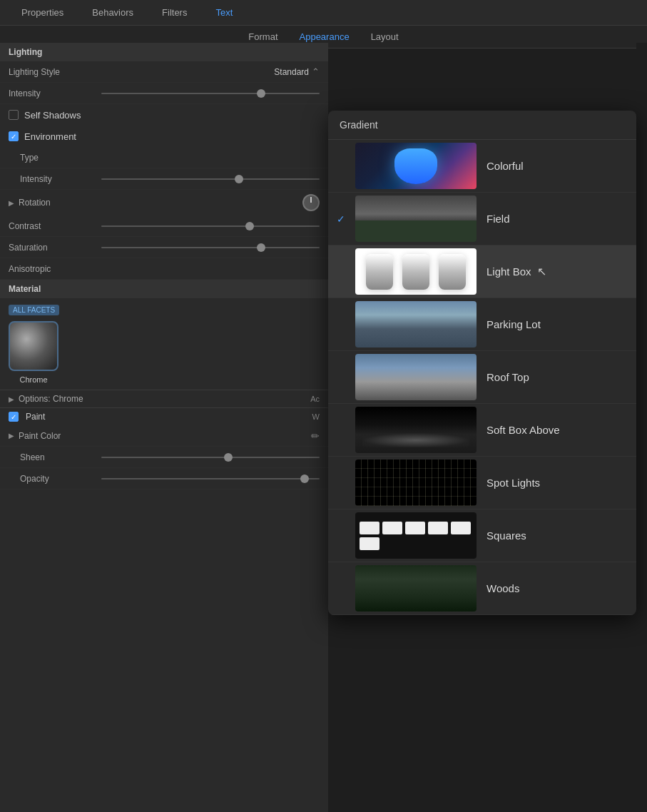 The height and width of the screenshot is (812, 647). I want to click on tab-text: Text, so click(224, 13).